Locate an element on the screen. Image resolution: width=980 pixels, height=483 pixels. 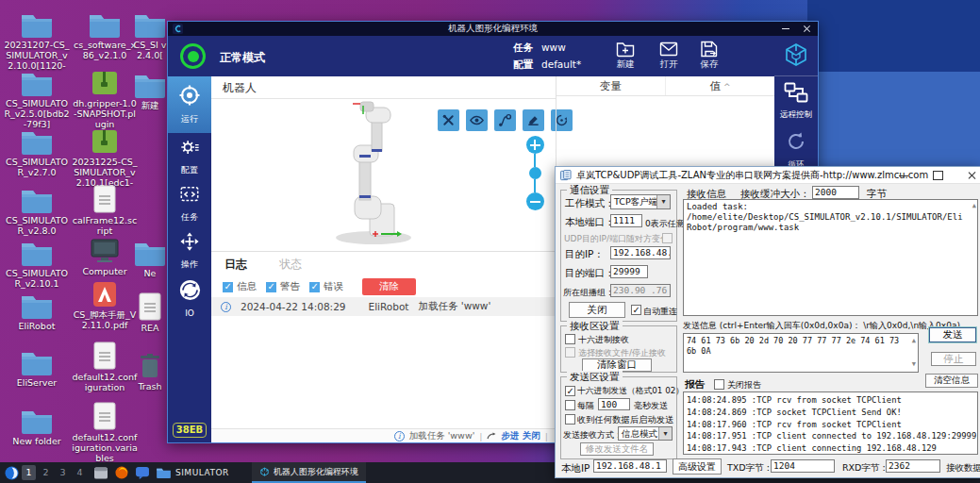
desktop-icon: New folder is located at coordinates (37, 426).